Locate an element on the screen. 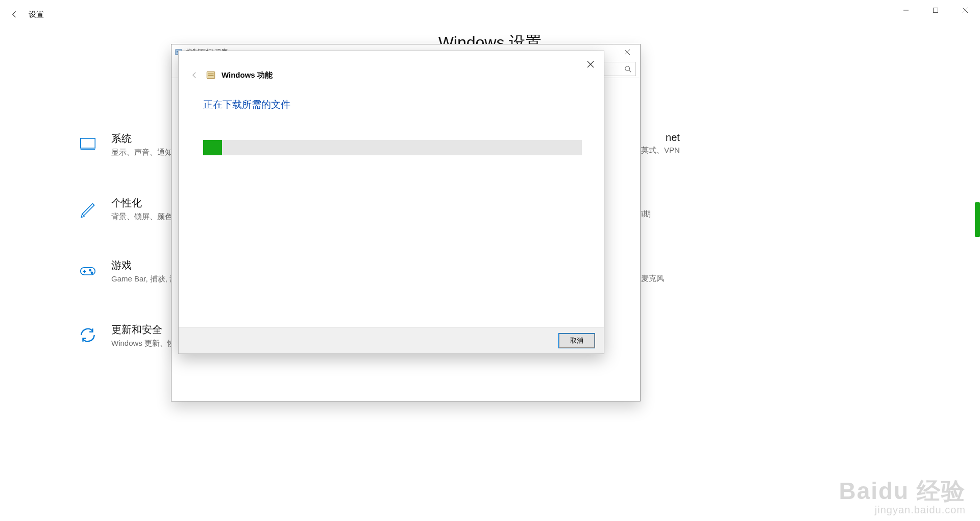 Image resolution: width=980 pixels, height=521 pixels. category-gaming: 游戏 Game Bar, 捕获, 游 is located at coordinates (127, 271).